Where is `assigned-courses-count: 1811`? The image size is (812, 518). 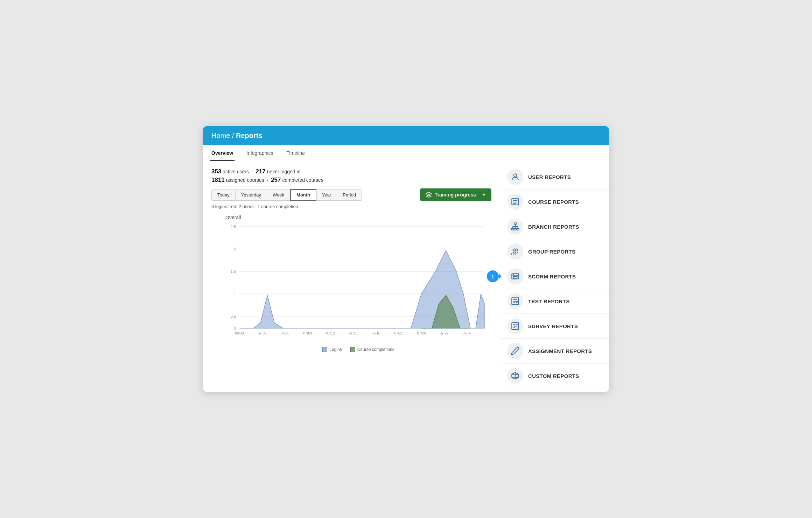
assigned-courses-count: 1811 is located at coordinates (218, 180).